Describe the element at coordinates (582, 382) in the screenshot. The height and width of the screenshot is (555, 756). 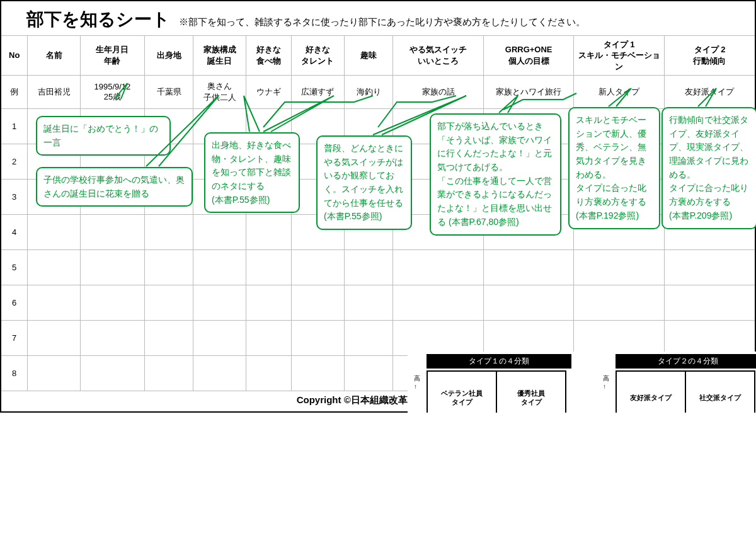
I see `matrices-container: タイプ１の４分類 高↑ スキル ↓低 ベテラン社員タイプ 優秀社員タイプ 無気力…` at that location.